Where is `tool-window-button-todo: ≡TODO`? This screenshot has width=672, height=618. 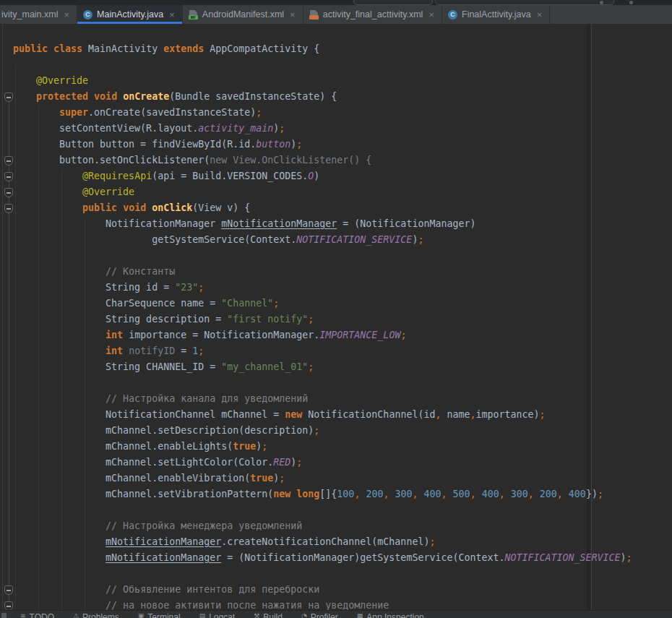
tool-window-button-todo: ≡TODO is located at coordinates (38, 615).